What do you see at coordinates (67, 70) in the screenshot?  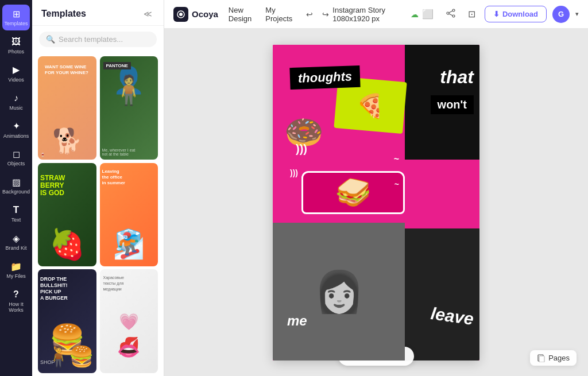 I see `template-card-text: Want some winefor your whine?` at bounding box center [67, 70].